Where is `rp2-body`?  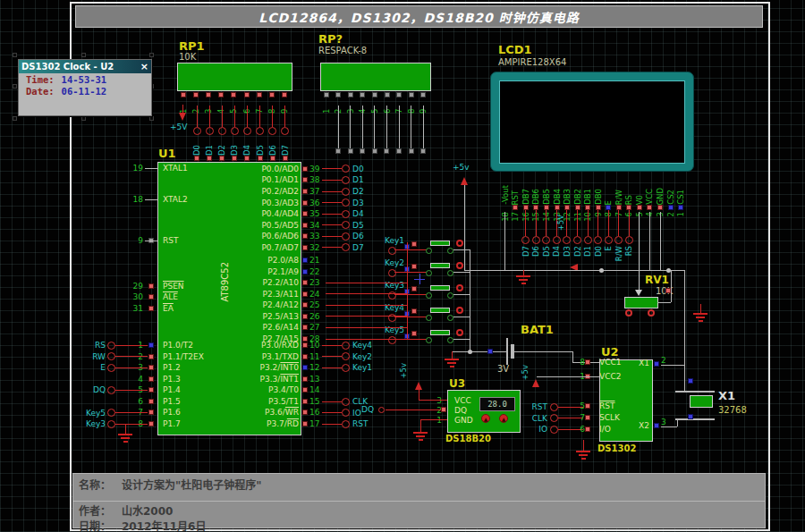
rp2-body is located at coordinates (376, 77).